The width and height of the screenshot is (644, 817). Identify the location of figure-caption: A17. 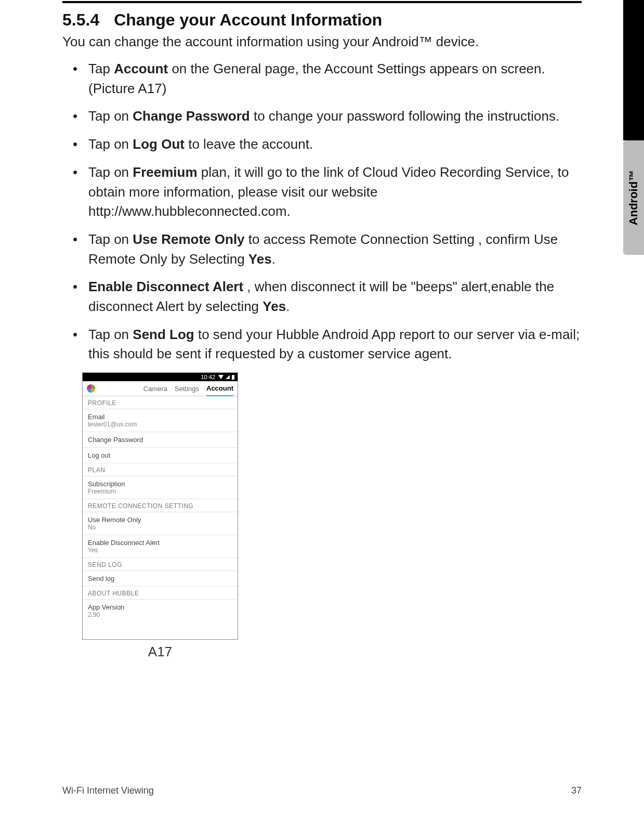
(160, 652).